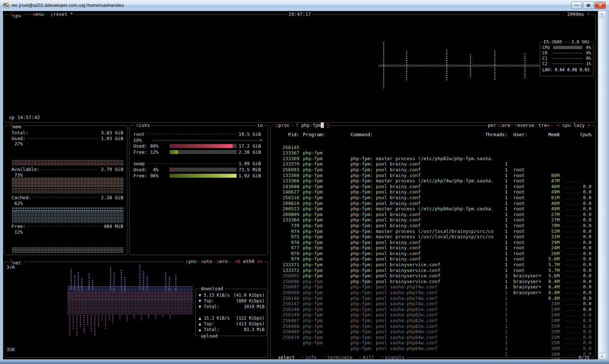 The height and width of the screenshot is (364, 609). Describe the element at coordinates (206, 262) in the screenshot. I see `net-auto-toggle: auto` at that location.